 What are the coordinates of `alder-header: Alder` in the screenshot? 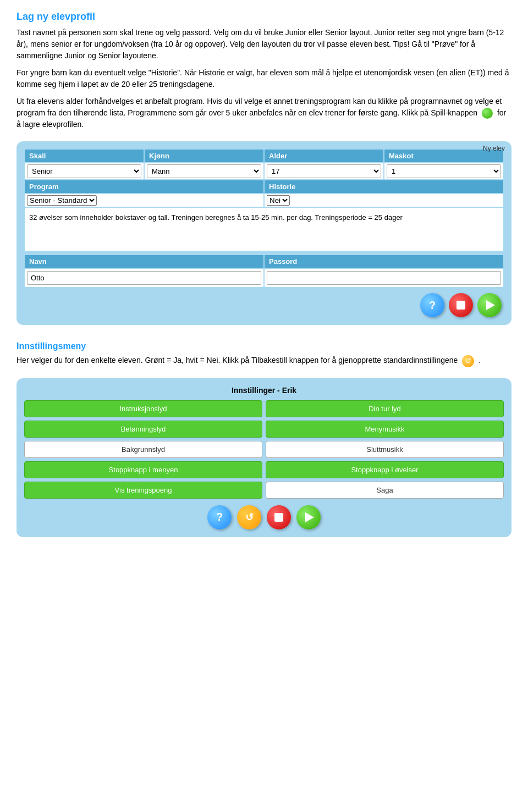 It's located at (324, 156).